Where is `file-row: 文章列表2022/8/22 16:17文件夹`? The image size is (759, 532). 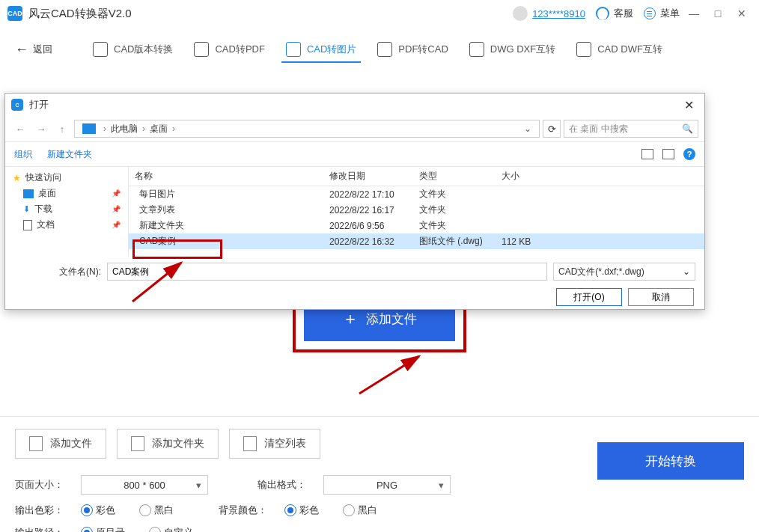
file-row: 文章列表2022/8/22 16:17文件夹 is located at coordinates (416, 210).